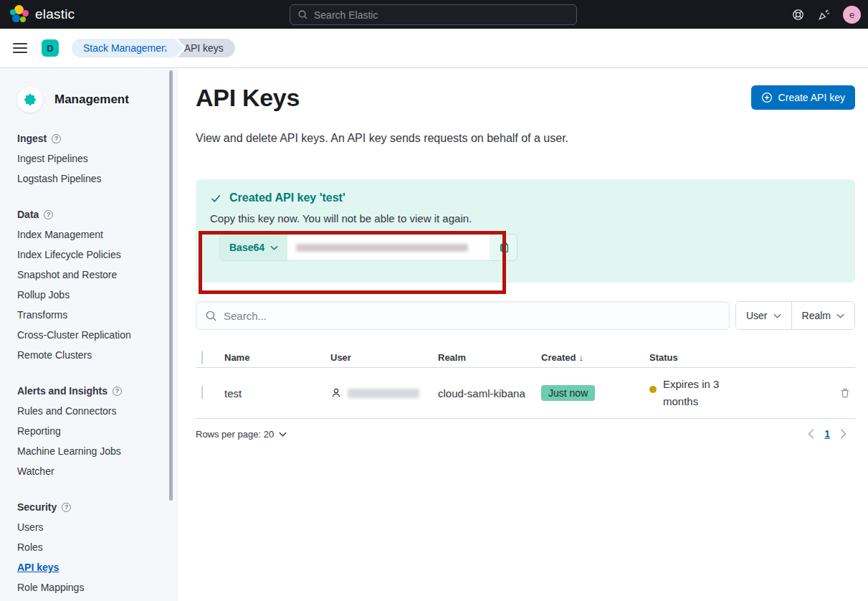 The height and width of the screenshot is (601, 868). What do you see at coordinates (368, 247) in the screenshot?
I see `api-key-field-group: Base64` at bounding box center [368, 247].